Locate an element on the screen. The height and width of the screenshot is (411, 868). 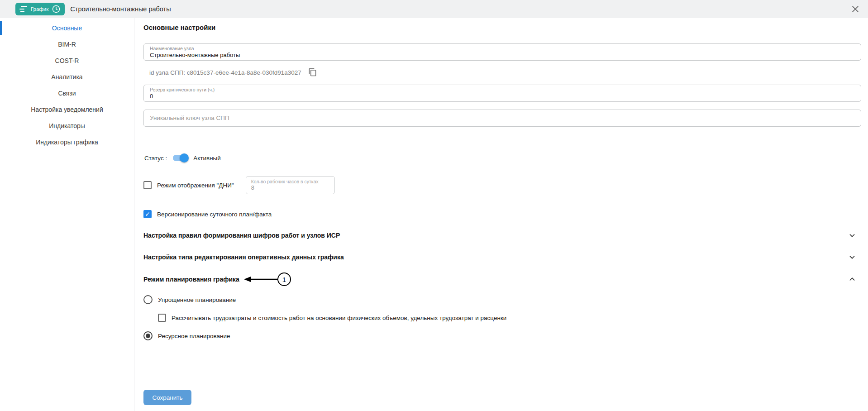
simplified-planning-radio is located at coordinates (148, 300).